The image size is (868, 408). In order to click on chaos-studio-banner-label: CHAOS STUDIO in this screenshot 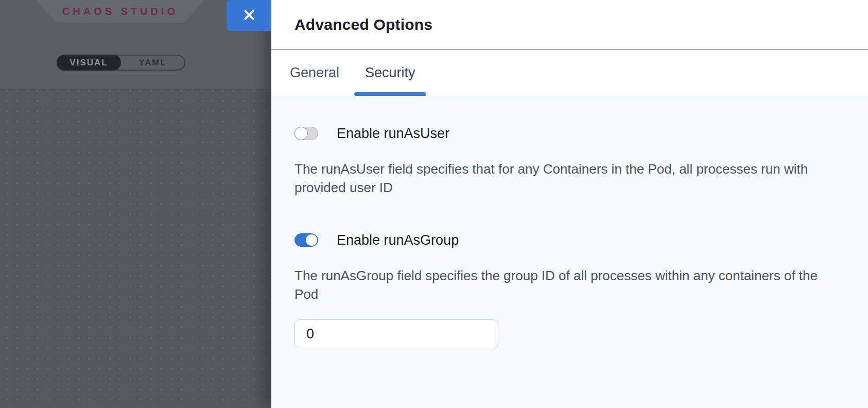, I will do `click(120, 11)`.